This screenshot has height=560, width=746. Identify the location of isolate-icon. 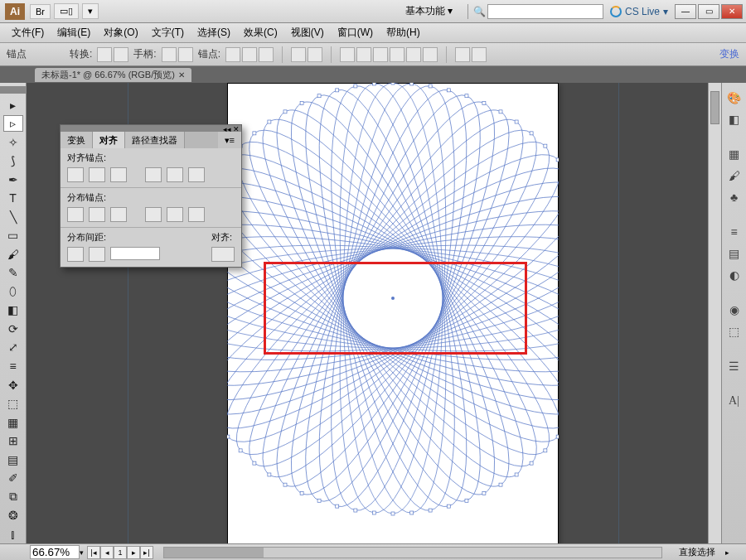
(298, 55).